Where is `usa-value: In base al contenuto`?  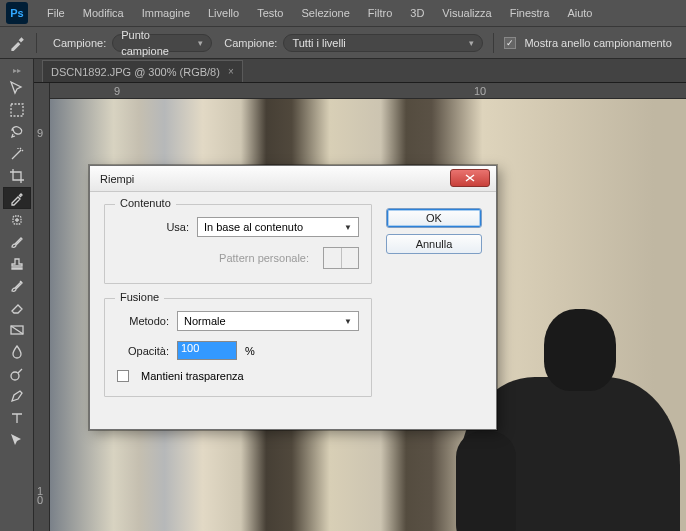 usa-value: In base al contenuto is located at coordinates (254, 227).